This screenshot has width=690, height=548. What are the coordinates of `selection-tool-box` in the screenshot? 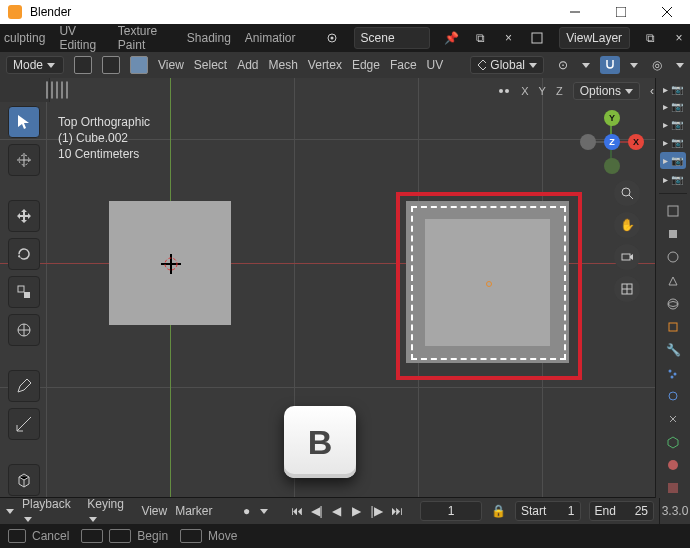 It's located at (52, 90).